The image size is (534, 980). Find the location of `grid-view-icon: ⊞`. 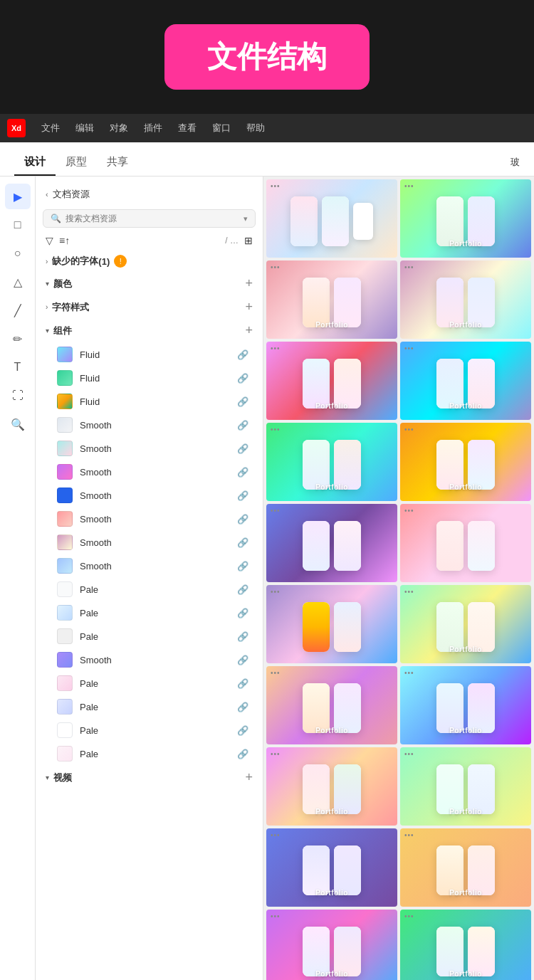

grid-view-icon: ⊞ is located at coordinates (248, 241).